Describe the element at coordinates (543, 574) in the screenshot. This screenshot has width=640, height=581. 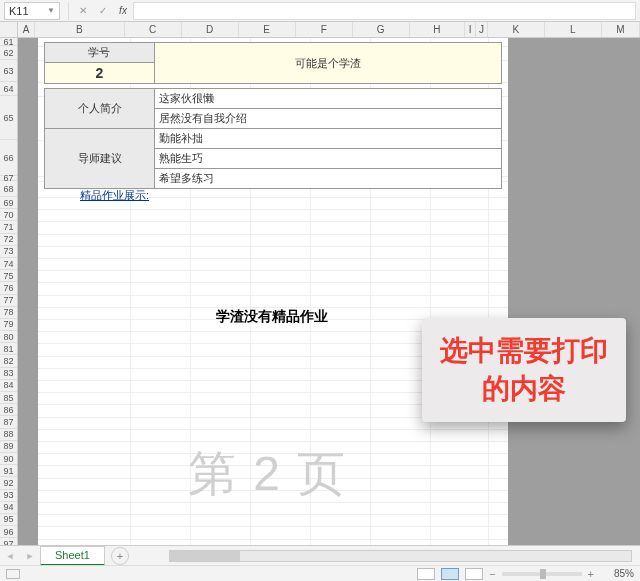
I see `zoom-thumb` at that location.